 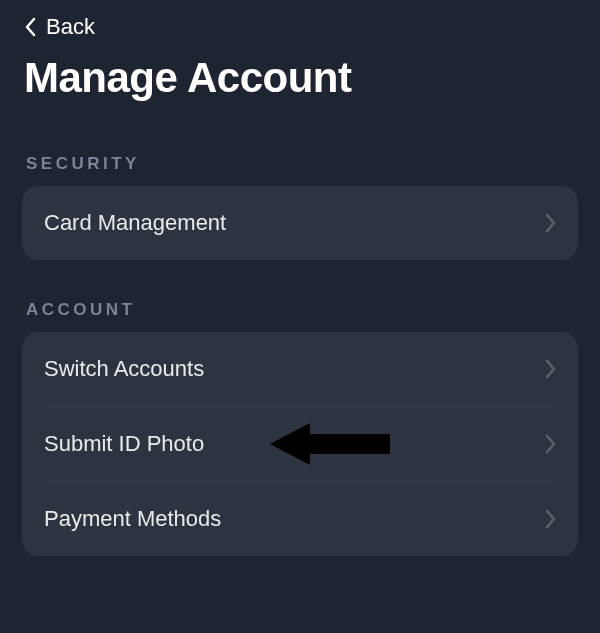 I want to click on back-label: Back, so click(x=70, y=27).